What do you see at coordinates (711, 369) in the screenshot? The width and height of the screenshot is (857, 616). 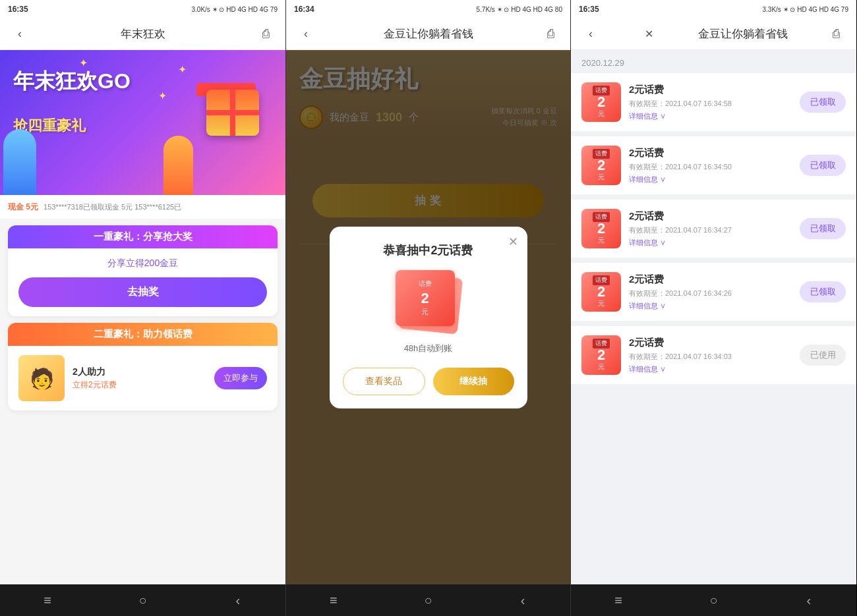 I see `coupon-detail-4: 详细信息 ∨` at bounding box center [711, 369].